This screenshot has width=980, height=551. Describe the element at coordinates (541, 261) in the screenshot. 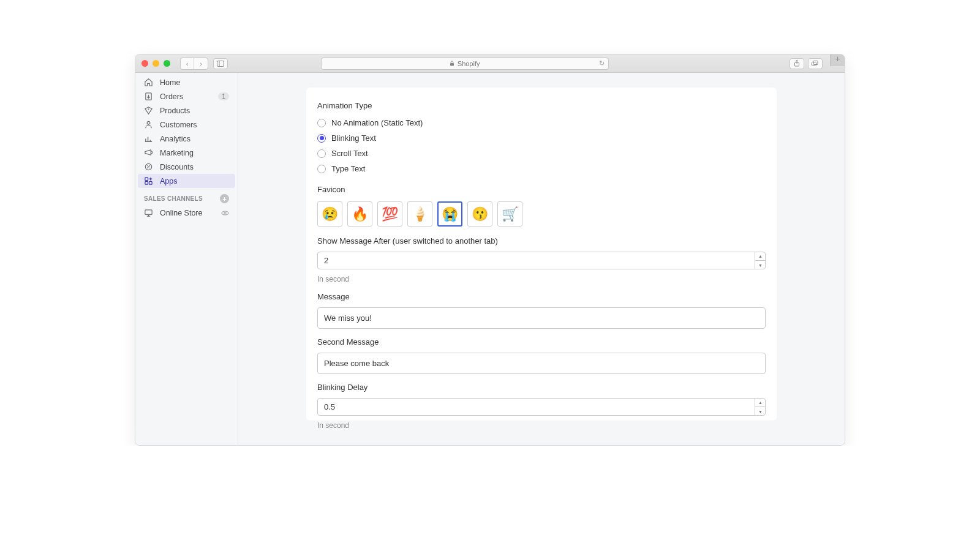

I see `show-after-wrap: ▲ ▼` at that location.